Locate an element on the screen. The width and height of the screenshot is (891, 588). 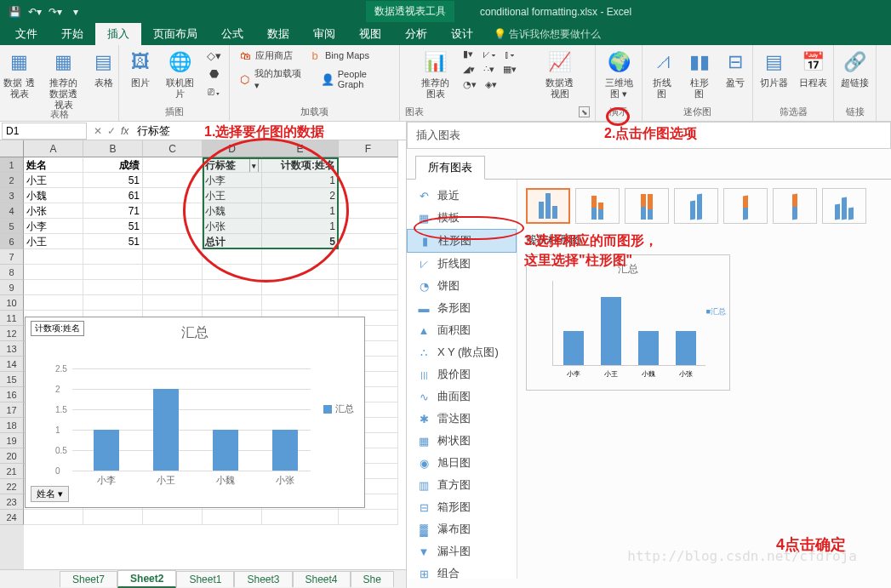
store-button: 🛍应用商店 is located at coordinates (266, 55).